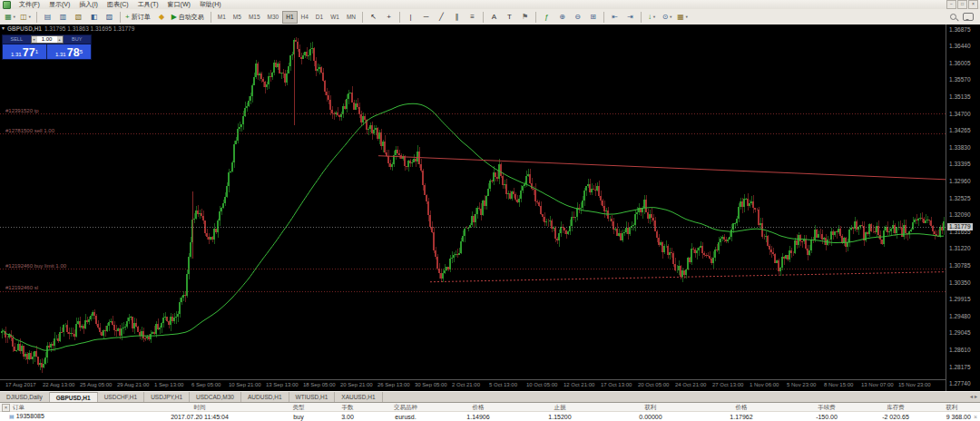 The image size is (980, 421). Describe the element at coordinates (47, 40) in the screenshot. I see `lot-size-value: 1.00` at that location.